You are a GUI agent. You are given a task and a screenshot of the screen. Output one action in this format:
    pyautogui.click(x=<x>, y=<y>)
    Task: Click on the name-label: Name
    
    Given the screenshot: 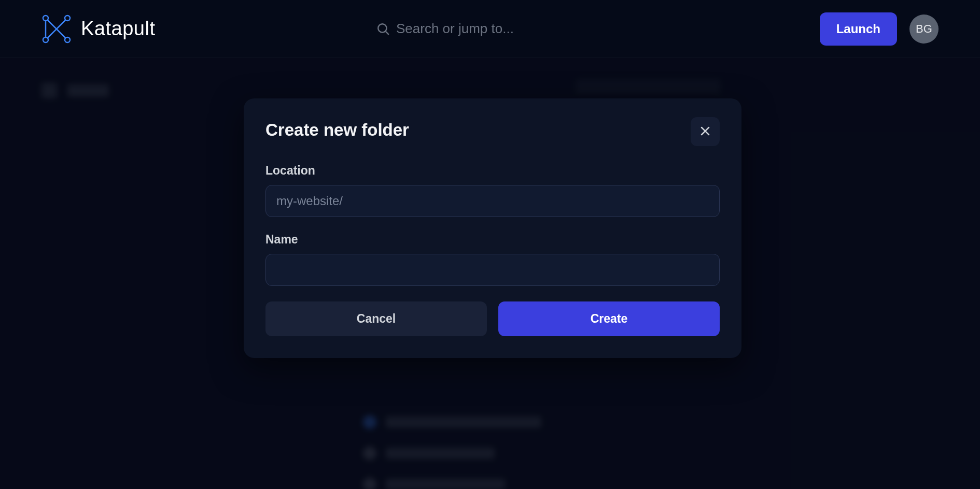 What is the action you would take?
    pyautogui.click(x=493, y=239)
    